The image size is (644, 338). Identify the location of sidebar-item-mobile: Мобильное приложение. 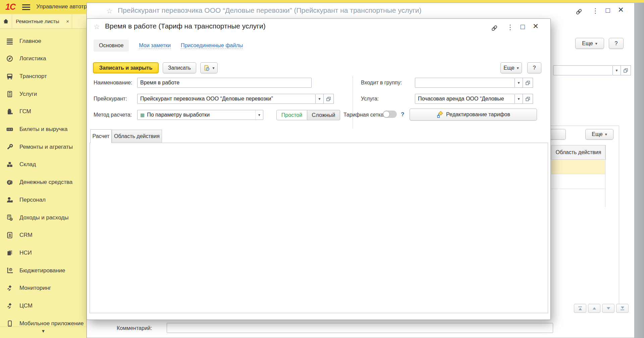
(43, 321).